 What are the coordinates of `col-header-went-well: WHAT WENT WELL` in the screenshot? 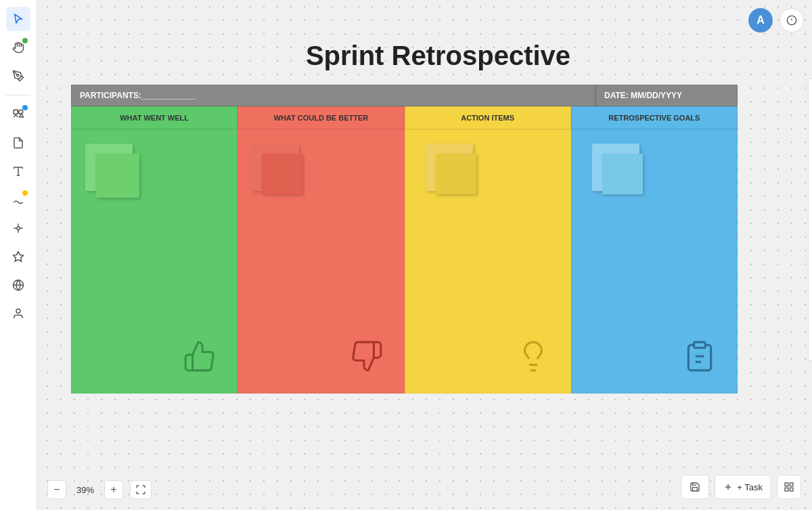 It's located at (154, 118).